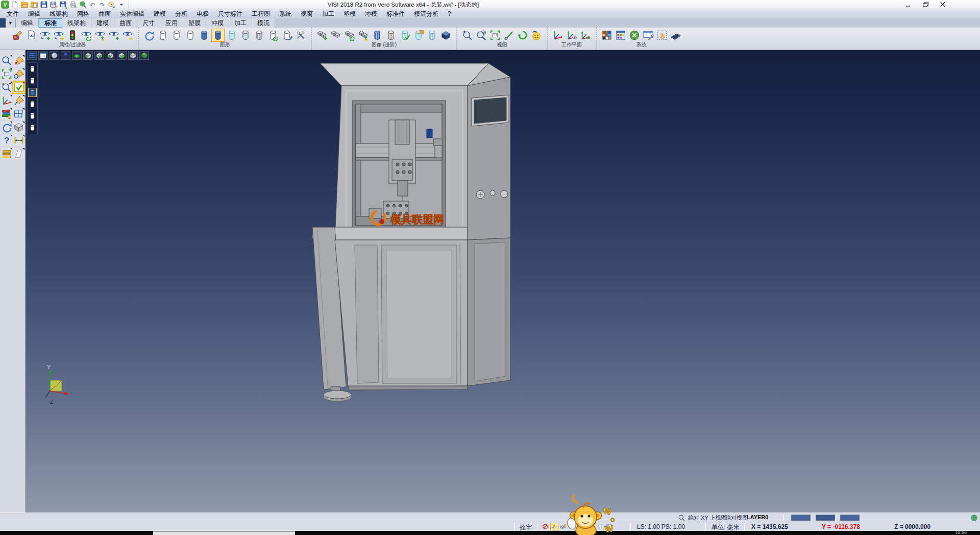 The width and height of the screenshot is (980, 535). What do you see at coordinates (328, 14) in the screenshot?
I see `menu-item-14: 加工` at bounding box center [328, 14].